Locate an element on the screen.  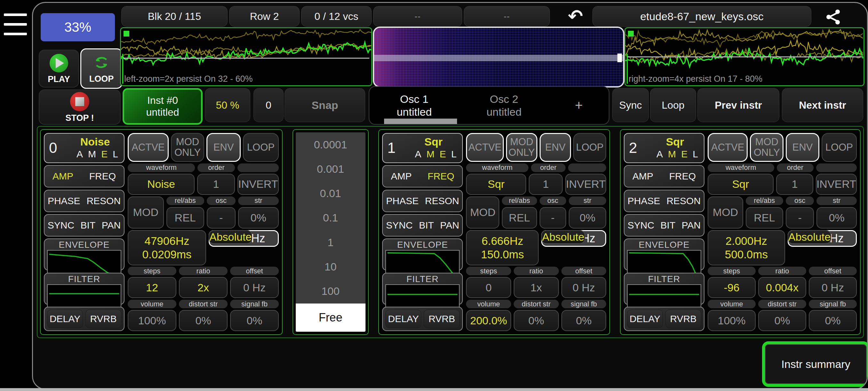
spectrogram-display is located at coordinates (499, 57).